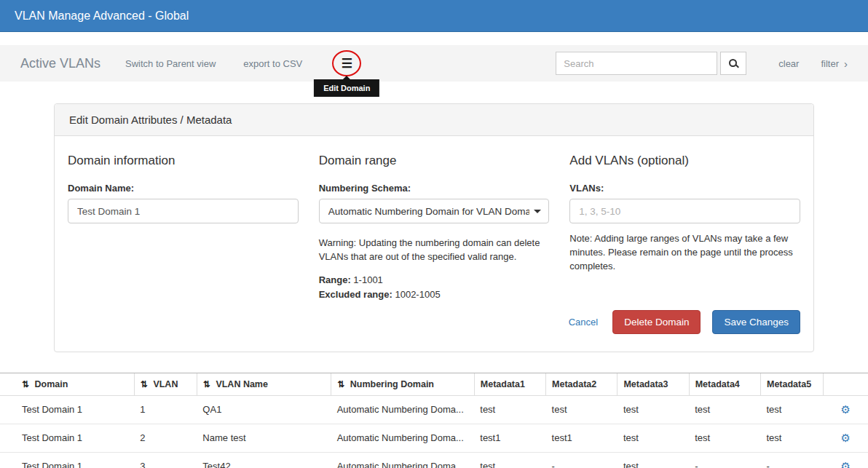  I want to click on numbering-schema-label: Numbering Schema:, so click(434, 188).